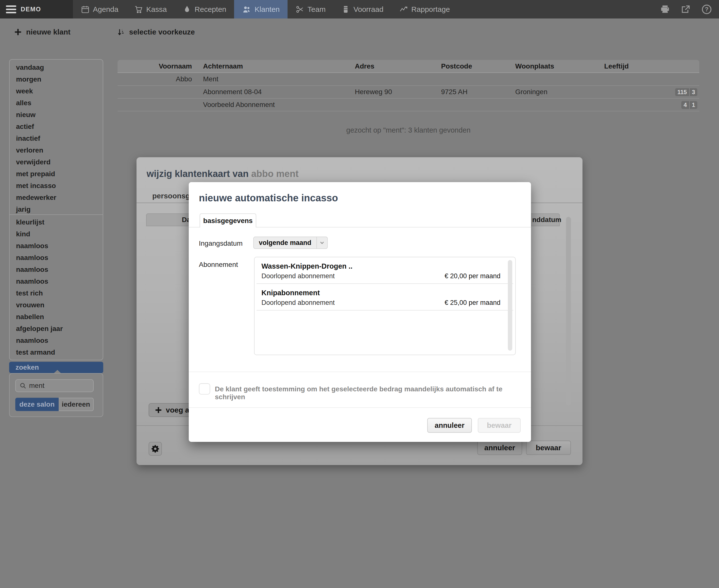  Describe the element at coordinates (56, 68) in the screenshot. I see `sidebar-item-vandaag: vandaag` at that location.